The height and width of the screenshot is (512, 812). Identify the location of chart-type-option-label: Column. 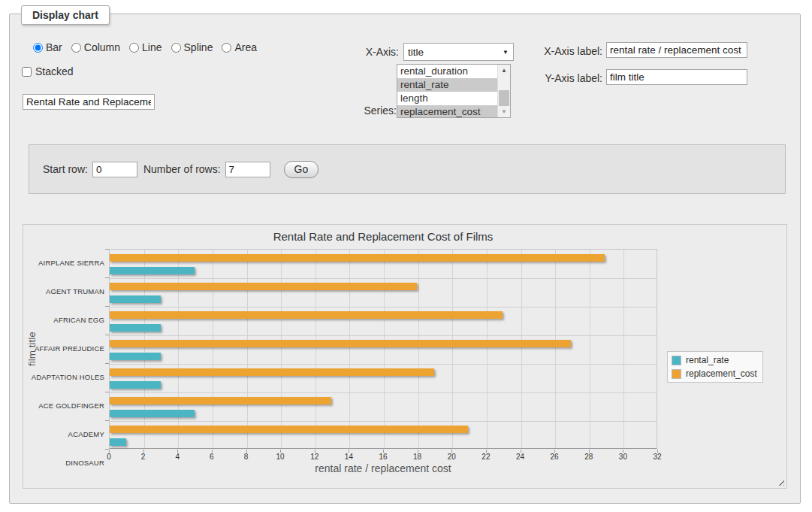
(102, 47).